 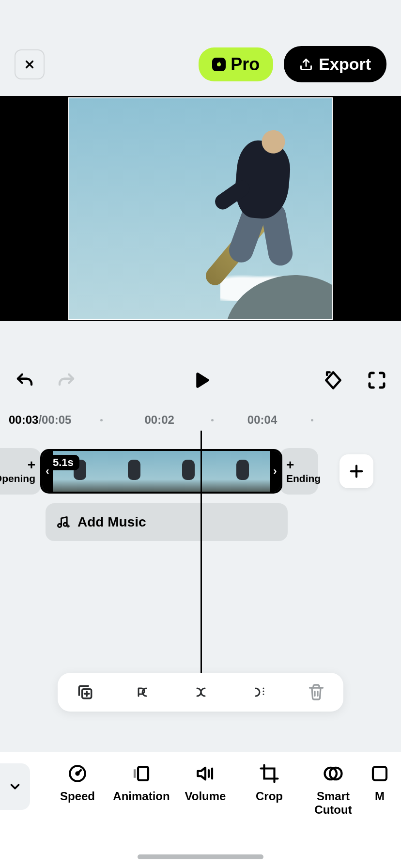 What do you see at coordinates (66, 381) in the screenshot?
I see `redo-icon` at bounding box center [66, 381].